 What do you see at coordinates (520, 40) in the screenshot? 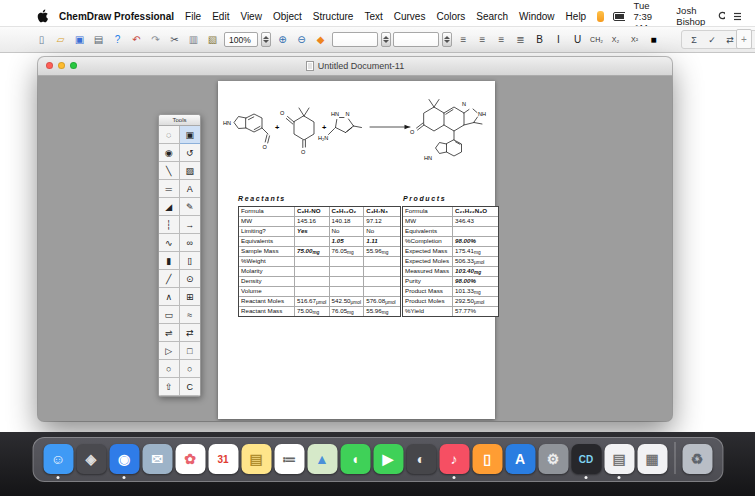
I see `align-justify-button: ≣` at bounding box center [520, 40].